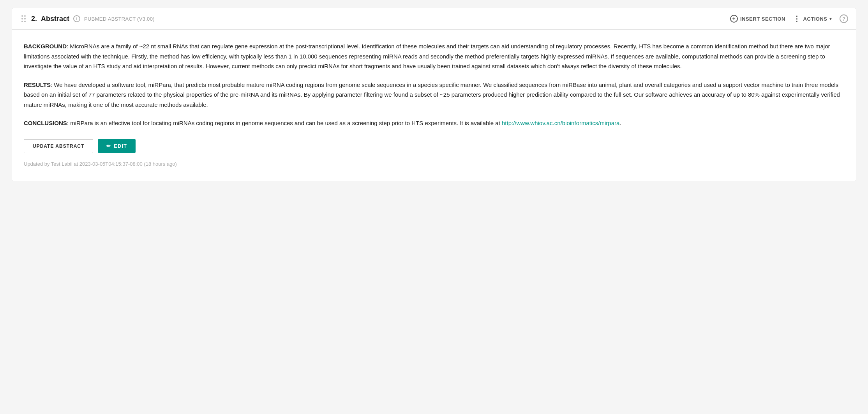 This screenshot has width=868, height=414. I want to click on conclusions-paragraph: CONCLUSIONS: miRPara is an effective too…, so click(434, 123).